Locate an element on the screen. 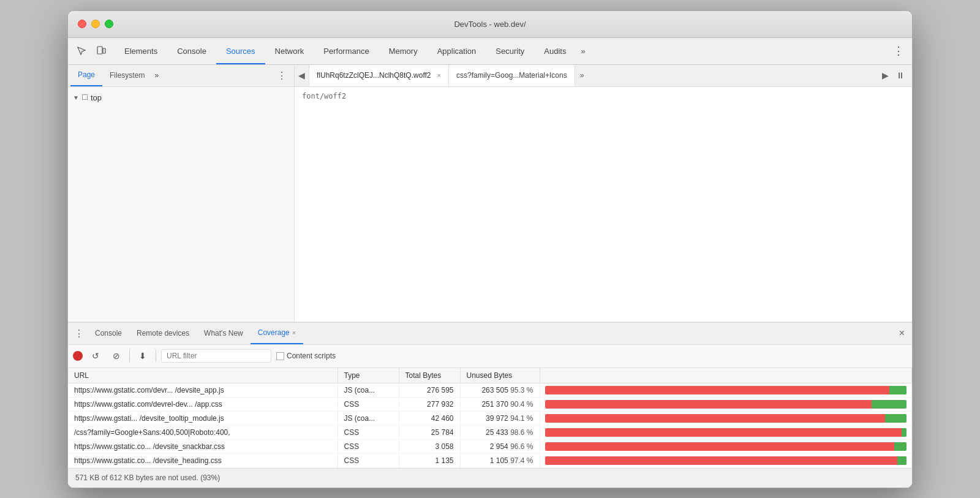  tab-application: Application is located at coordinates (457, 51).